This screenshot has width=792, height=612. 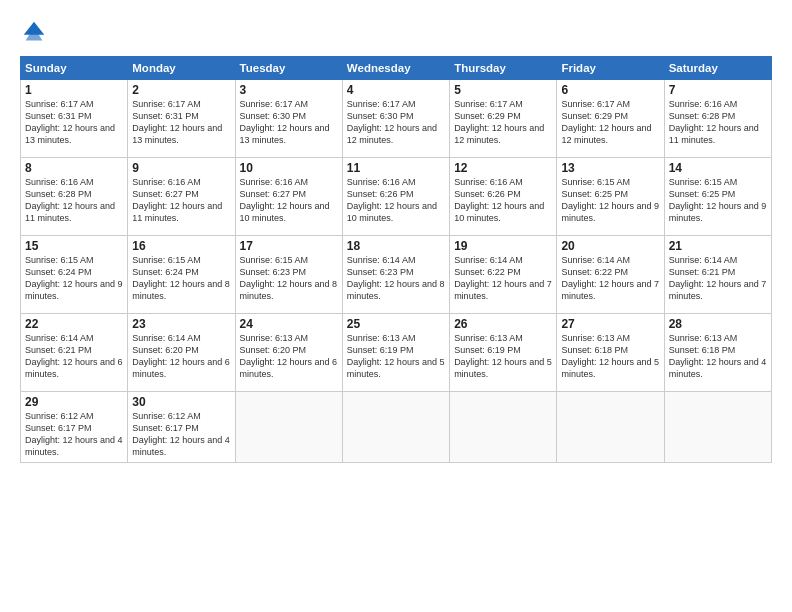 What do you see at coordinates (610, 68) in the screenshot?
I see `col-friday: Friday` at bounding box center [610, 68].